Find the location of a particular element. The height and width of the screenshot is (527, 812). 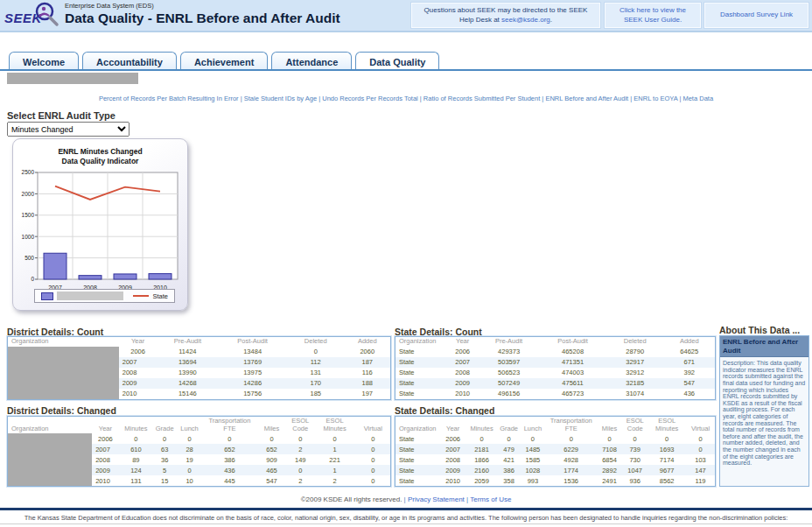

cell: 14286 is located at coordinates (252, 383).